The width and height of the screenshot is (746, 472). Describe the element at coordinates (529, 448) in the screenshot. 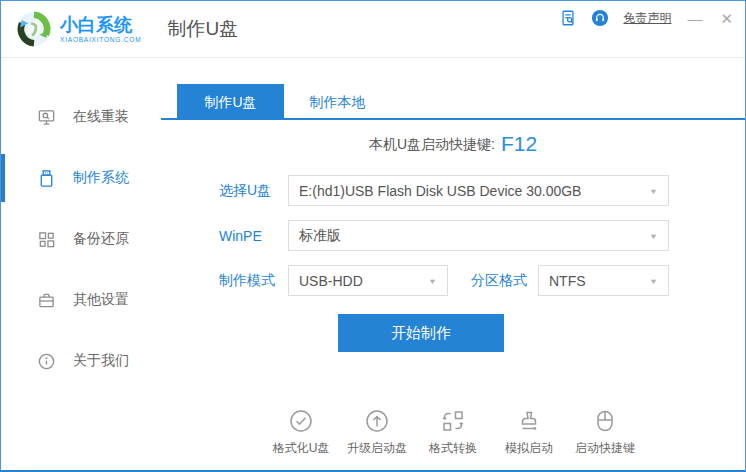

I see `util-label: 模拟启动` at that location.